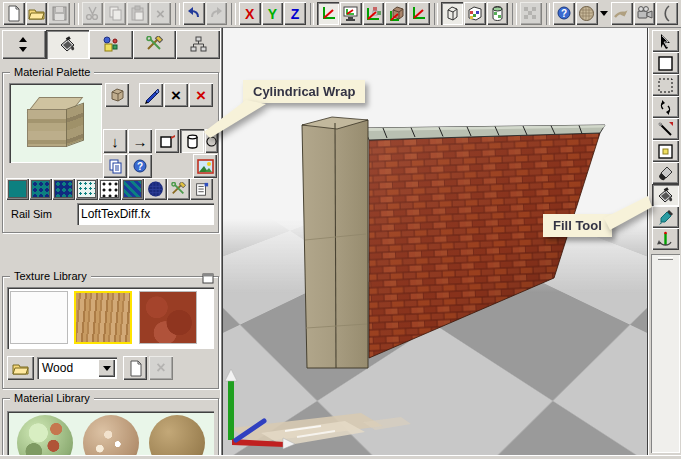 Image resolution: width=681 pixels, height=459 pixels. Describe the element at coordinates (18, 189) in the screenshot. I see `swatch-solid-teal` at that location.